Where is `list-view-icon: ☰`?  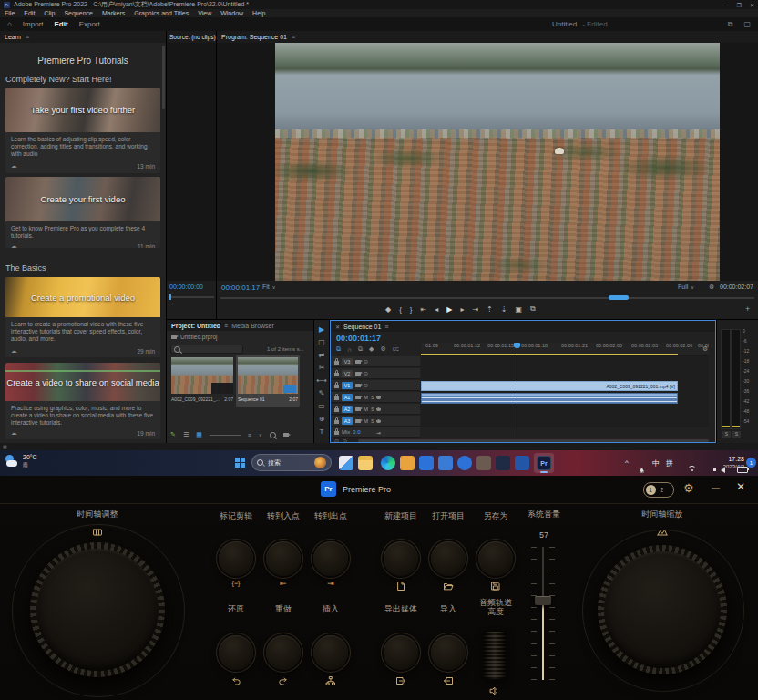
list-view-icon: ☰ is located at coordinates (186, 435).